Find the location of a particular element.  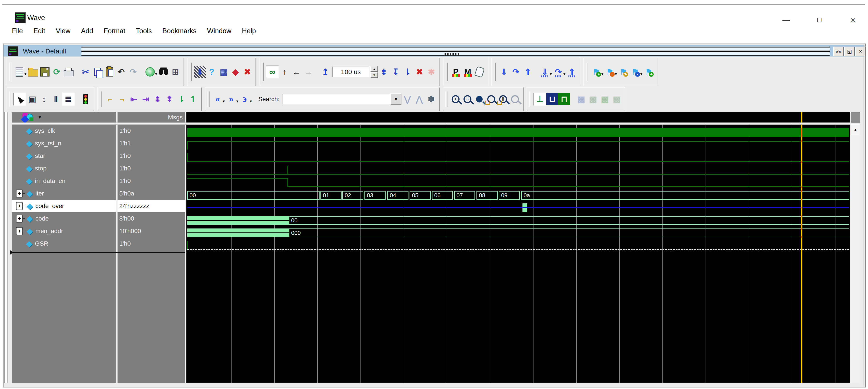

signal-row-code: +◆code is located at coordinates (64, 218).